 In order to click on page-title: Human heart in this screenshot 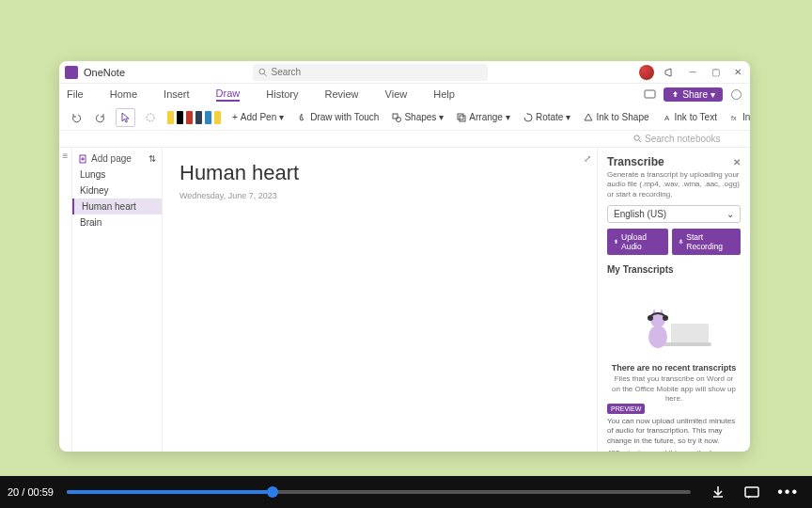, I will do `click(380, 173)`.